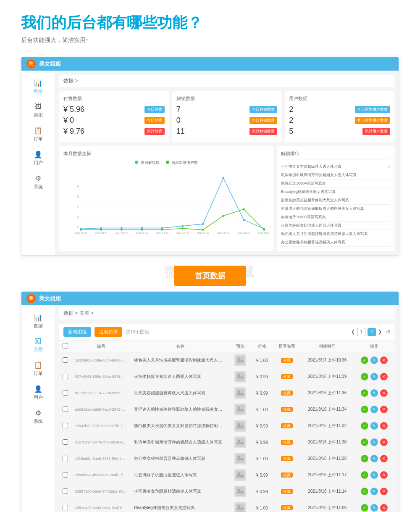 The width and height of the screenshot is (420, 512). I want to click on action-delete-8: ✕, so click(384, 491).